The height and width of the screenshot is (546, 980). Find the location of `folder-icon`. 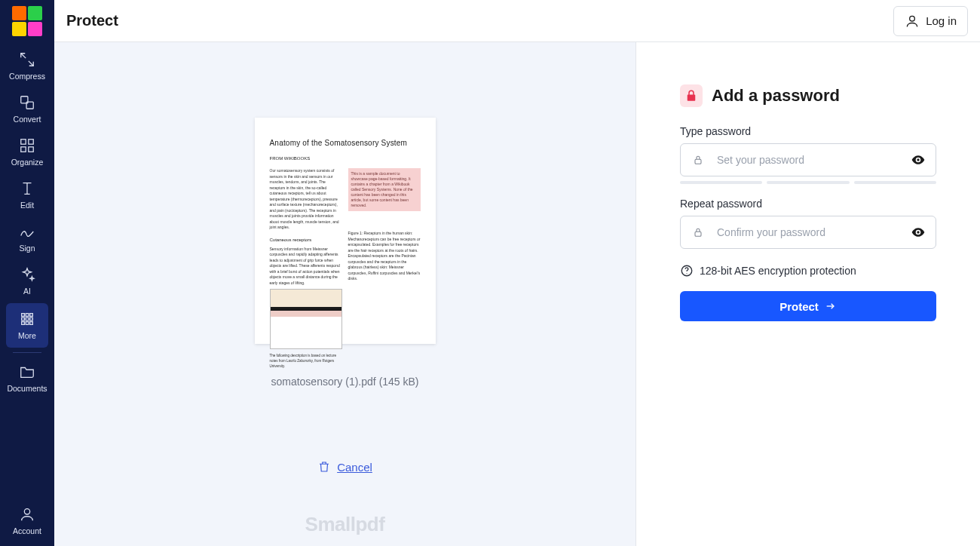

folder-icon is located at coordinates (27, 372).